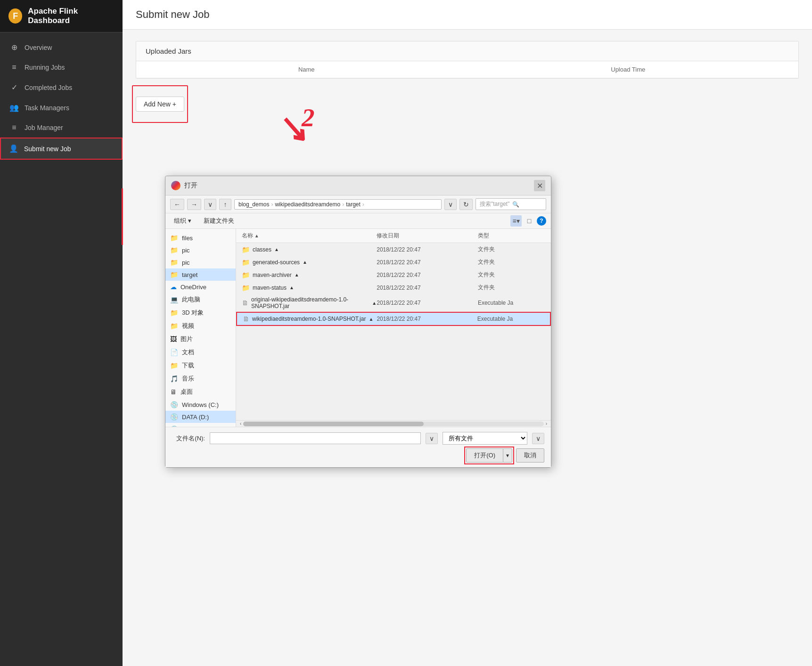 Image resolution: width=812 pixels, height=666 pixels. Describe the element at coordinates (191, 300) in the screenshot. I see `dialog-sidebar-item-thispc-label: 此电脑` at that location.